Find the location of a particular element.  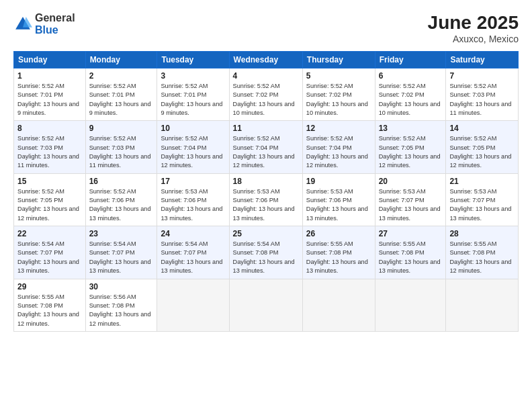

day-number: 20 is located at coordinates (411, 181).